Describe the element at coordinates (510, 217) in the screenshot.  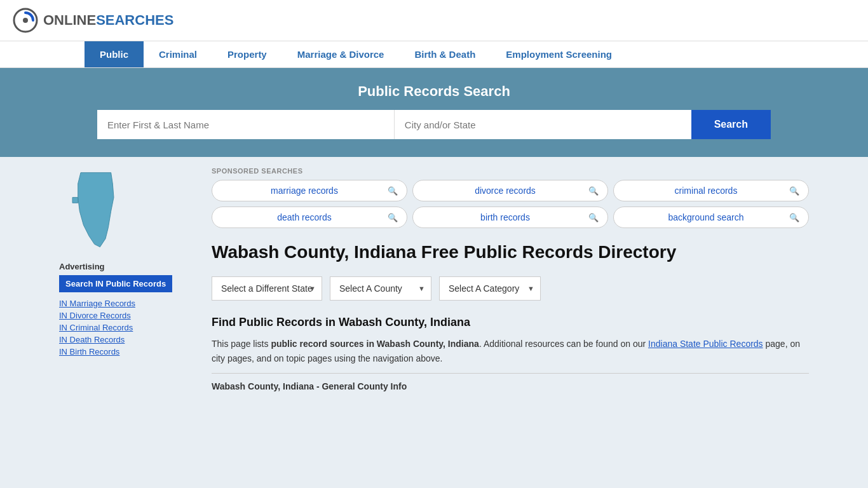
I see `sponsored-item-birth: birth records 🔍` at that location.